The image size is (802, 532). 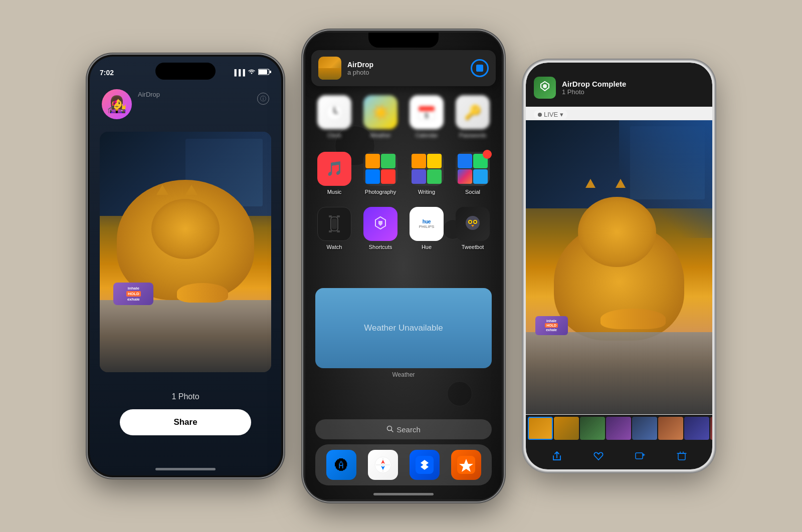 I want to click on weather-status: Weather Unavailable, so click(x=404, y=328).